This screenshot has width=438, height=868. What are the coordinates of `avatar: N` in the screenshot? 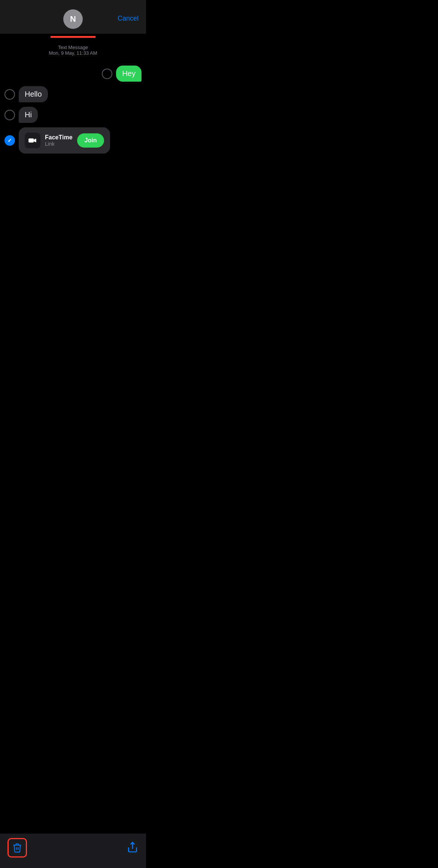 It's located at (73, 19).